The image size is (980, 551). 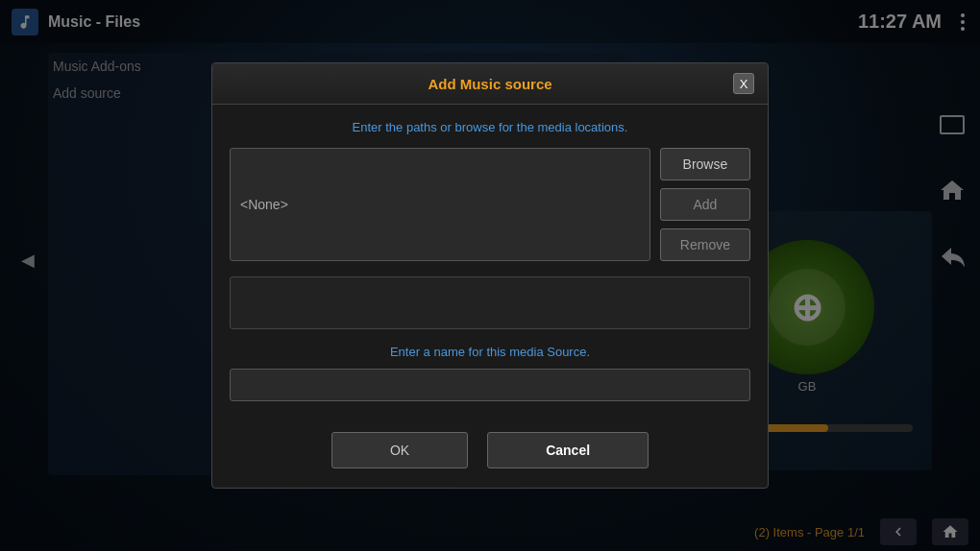 What do you see at coordinates (490, 303) in the screenshot?
I see `path-list-area` at bounding box center [490, 303].